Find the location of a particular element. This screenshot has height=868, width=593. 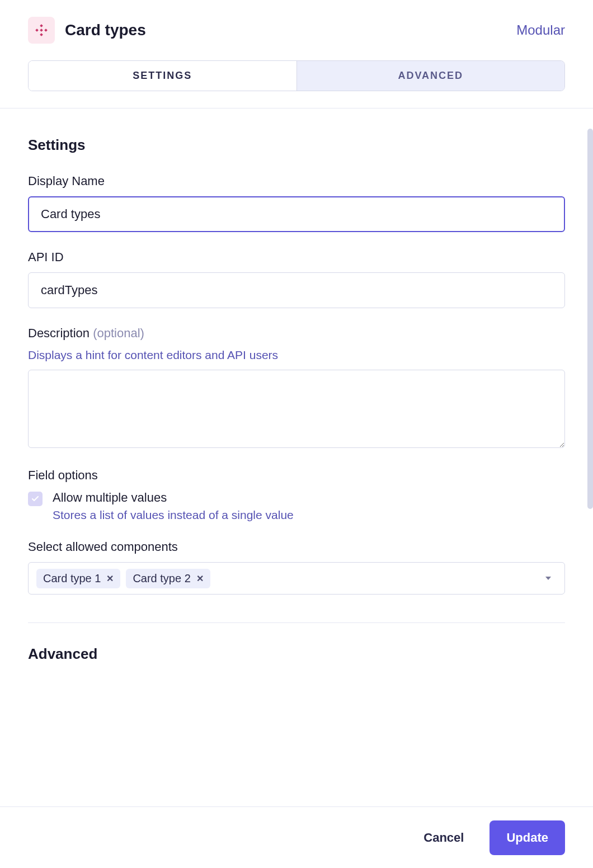

display-name-input is located at coordinates (296, 214).